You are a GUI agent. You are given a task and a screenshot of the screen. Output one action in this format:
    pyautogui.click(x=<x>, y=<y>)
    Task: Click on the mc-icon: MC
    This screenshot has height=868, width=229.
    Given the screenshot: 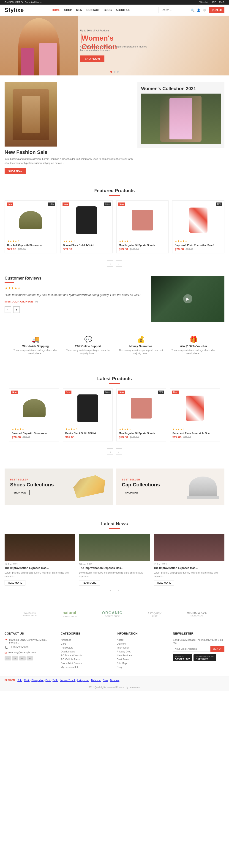 What is the action you would take?
    pyautogui.click(x=15, y=658)
    